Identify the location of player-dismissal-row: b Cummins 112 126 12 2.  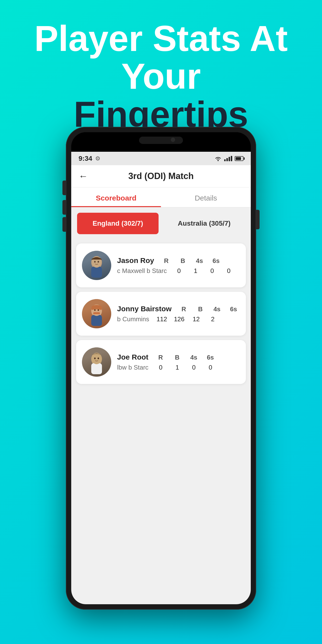
(178, 319).